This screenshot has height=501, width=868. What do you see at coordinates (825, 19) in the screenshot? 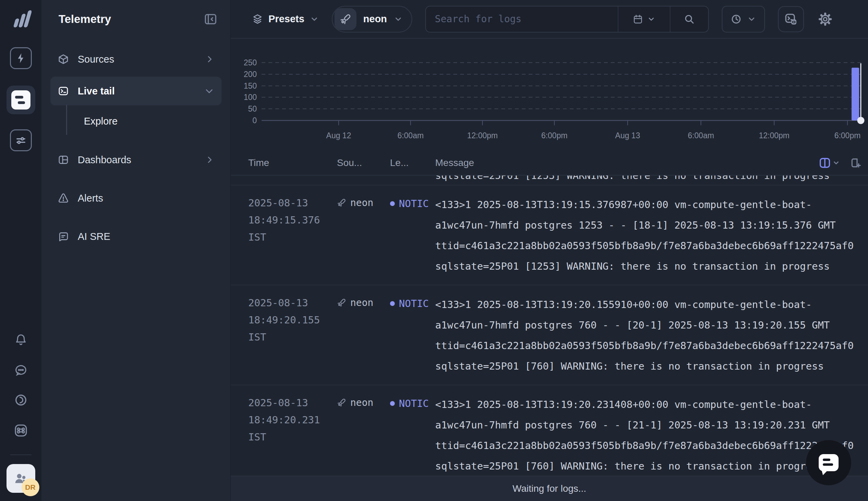
I see `gear-icon` at bounding box center [825, 19].